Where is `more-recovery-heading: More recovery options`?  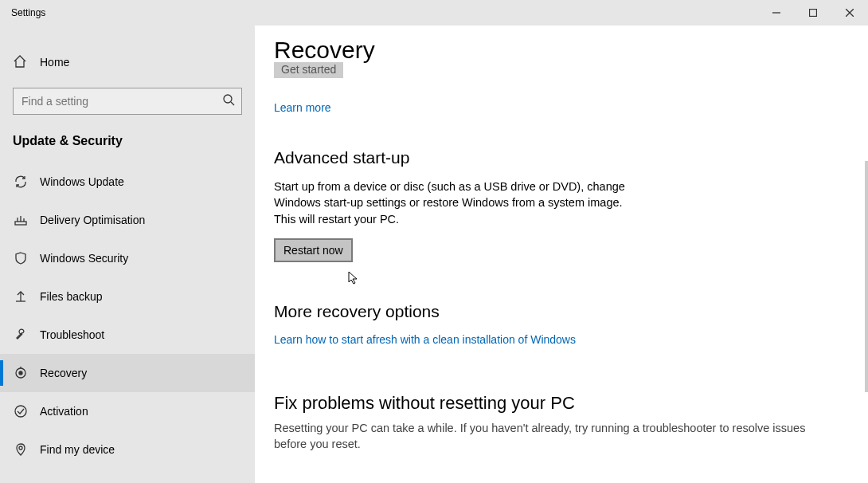
more-recovery-heading: More recovery options is located at coordinates (561, 312).